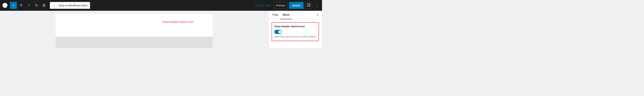 This screenshot has width=644, height=96. Describe the element at coordinates (275, 15) in the screenshot. I see `tab-page: Page` at that location.